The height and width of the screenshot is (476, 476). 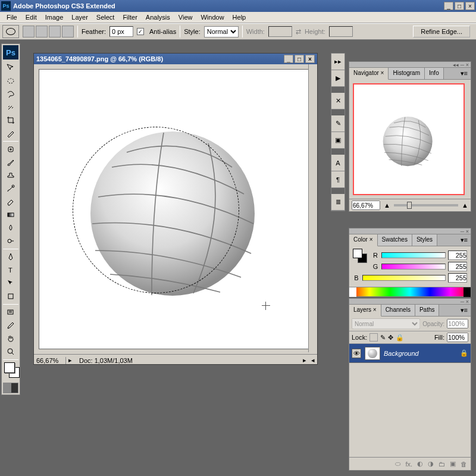 I want to click on hand-tool, so click(x=11, y=339).